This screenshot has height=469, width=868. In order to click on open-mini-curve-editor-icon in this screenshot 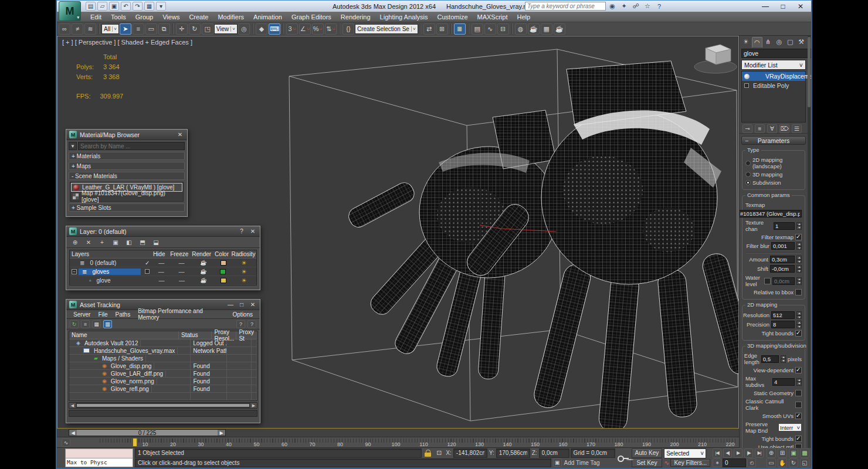, I will do `click(66, 443)`.